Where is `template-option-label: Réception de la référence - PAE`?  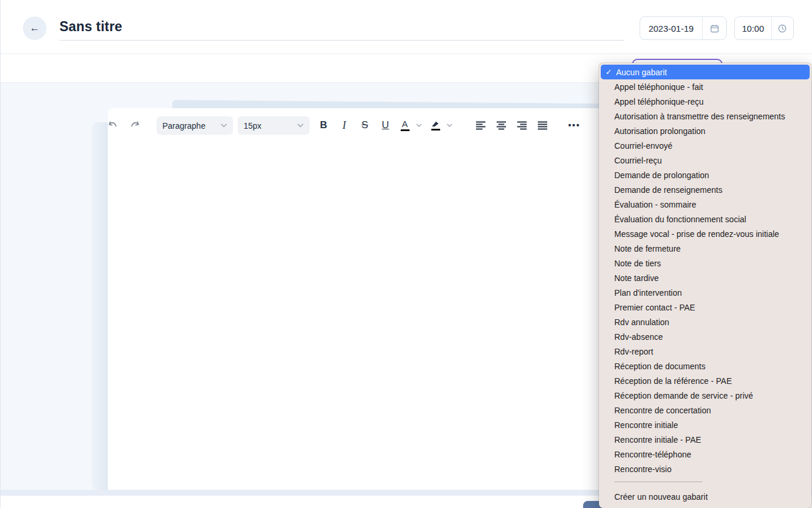 template-option-label: Réception de la référence - PAE is located at coordinates (673, 381).